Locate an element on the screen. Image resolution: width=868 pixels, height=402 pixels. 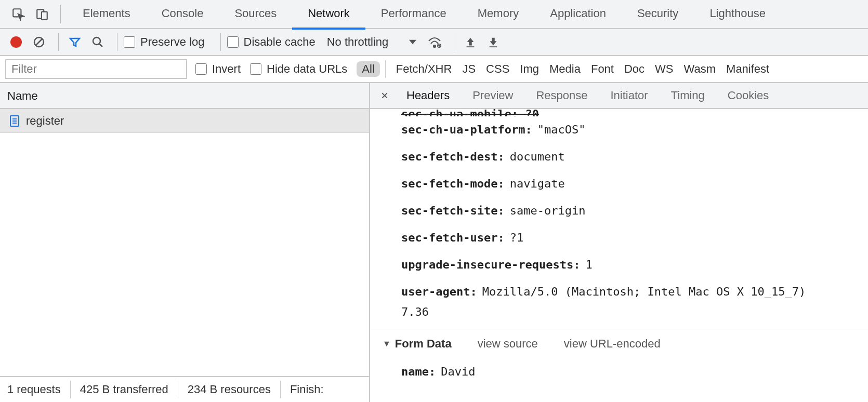
header-value: navigate is located at coordinates (537, 184).